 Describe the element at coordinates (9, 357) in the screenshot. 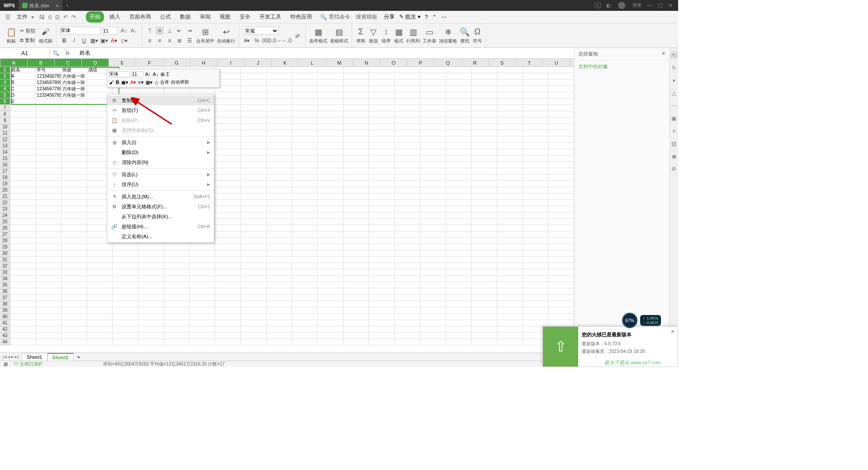

I see `sheet-nav-prev-icon: ◂` at that location.